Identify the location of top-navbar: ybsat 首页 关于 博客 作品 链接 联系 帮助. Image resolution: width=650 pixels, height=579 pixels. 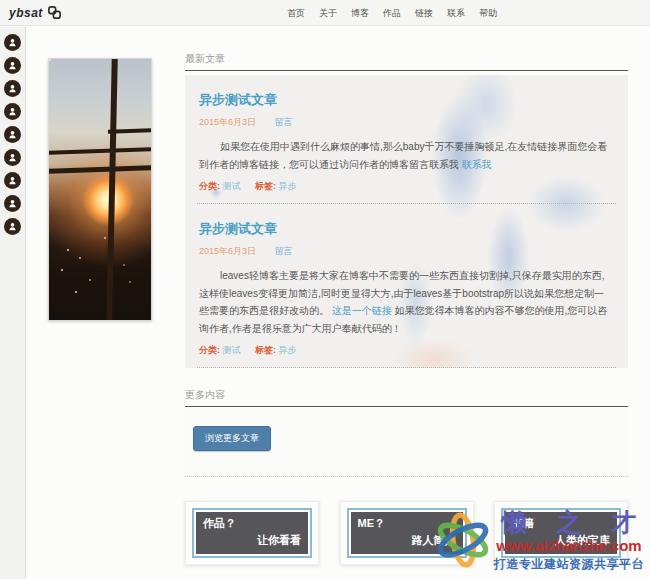
(325, 13).